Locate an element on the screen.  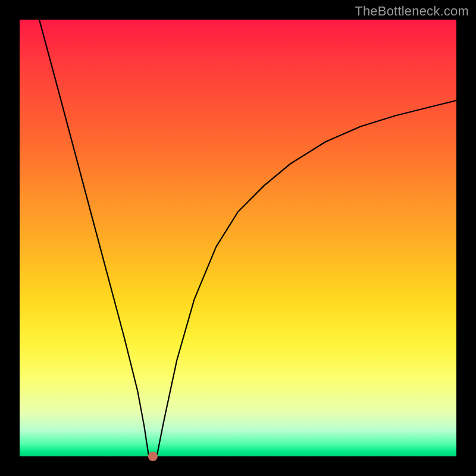
watermark-text: TheBottleneck.com is located at coordinates (412, 11).